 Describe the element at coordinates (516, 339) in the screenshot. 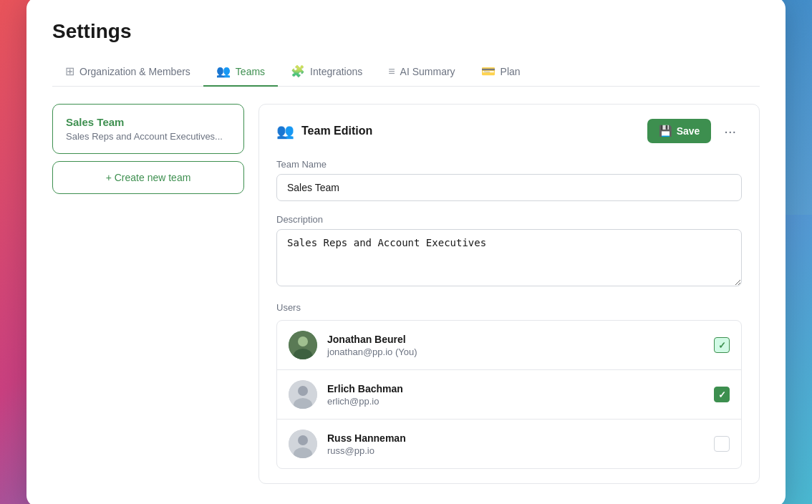

I see `user-name: Jonathan Beurel` at that location.